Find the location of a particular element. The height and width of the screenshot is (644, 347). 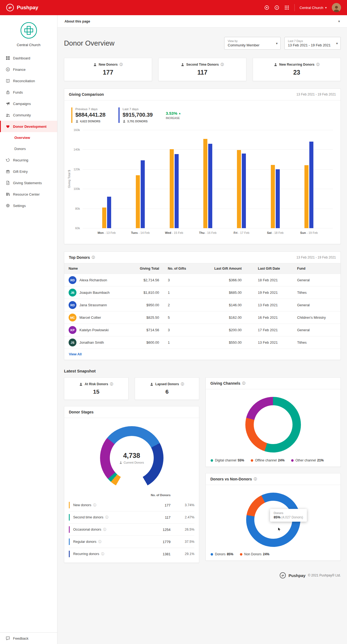

top-donors-date-range: 13 Feb 2021 - 19 Feb 2021 is located at coordinates (316, 257).